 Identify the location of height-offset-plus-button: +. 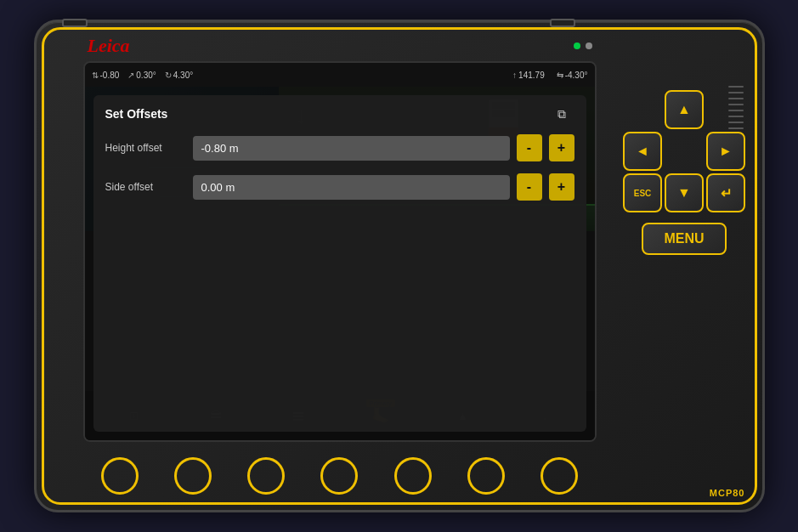
(562, 148).